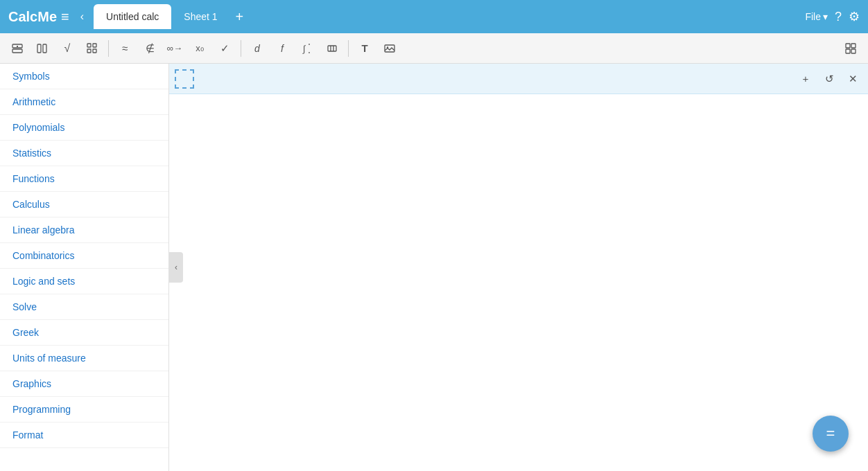  What do you see at coordinates (817, 17) in the screenshot?
I see `file-menu: File ▾` at bounding box center [817, 17].